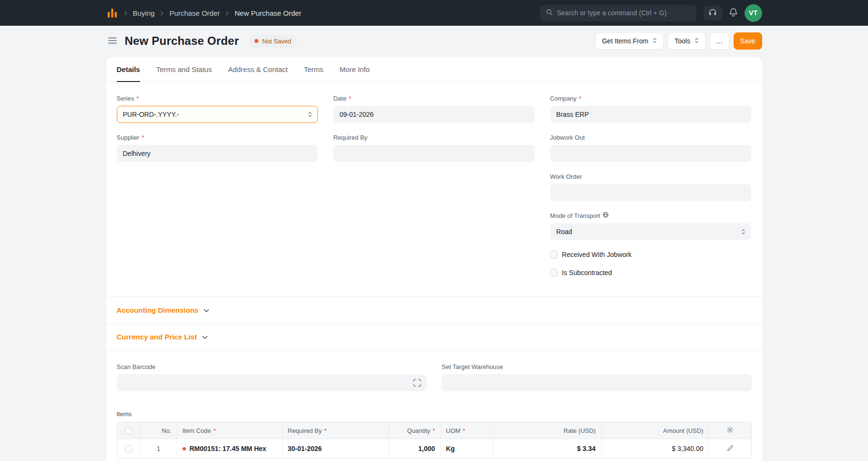 The image size is (868, 461). Describe the element at coordinates (434, 310) in the screenshot. I see `section-accounting-dimensions: Accounting Dimensions` at that location.